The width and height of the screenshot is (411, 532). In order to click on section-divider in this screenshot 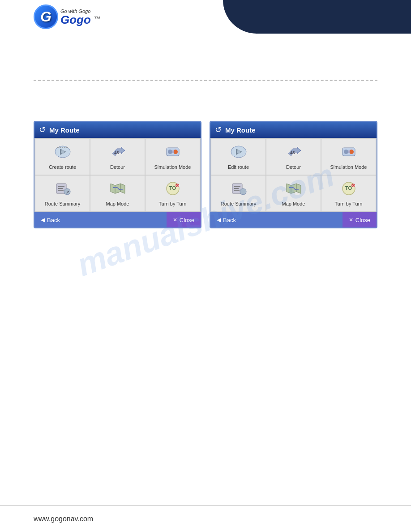, I will do `click(206, 80)`.